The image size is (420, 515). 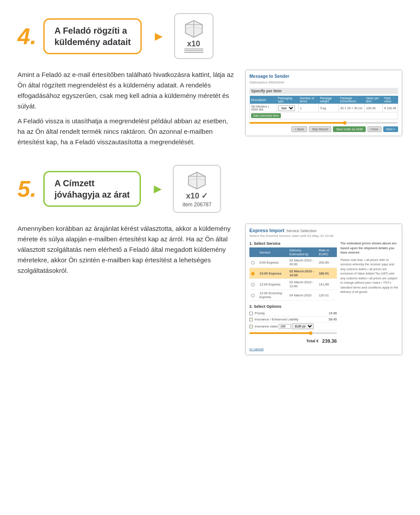 What do you see at coordinates (293, 296) in the screenshot?
I see `mock5-left-col: 1. Select Service Service Delivery Estim…` at bounding box center [293, 296].